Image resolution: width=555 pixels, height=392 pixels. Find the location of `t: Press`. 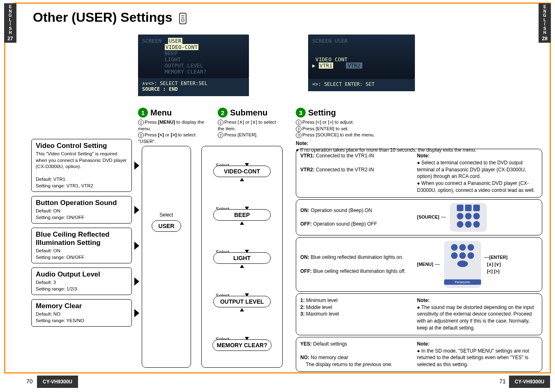

t: Press is located at coordinates (151, 122).